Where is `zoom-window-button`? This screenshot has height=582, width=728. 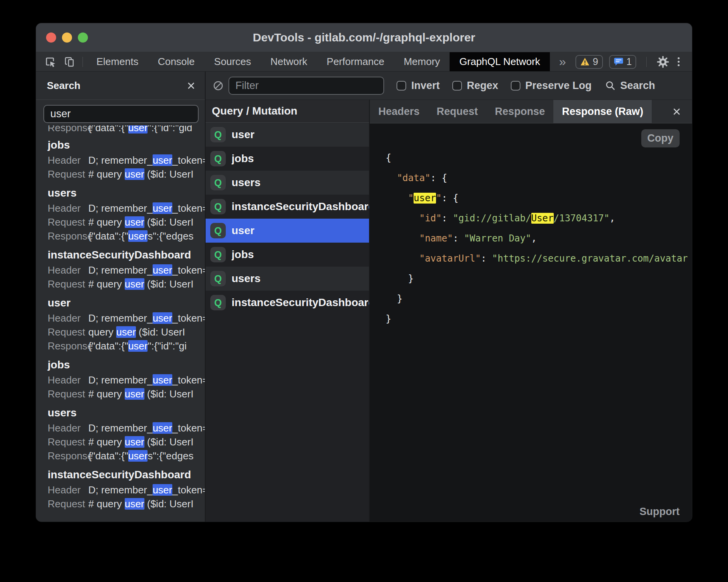 zoom-window-button is located at coordinates (83, 38).